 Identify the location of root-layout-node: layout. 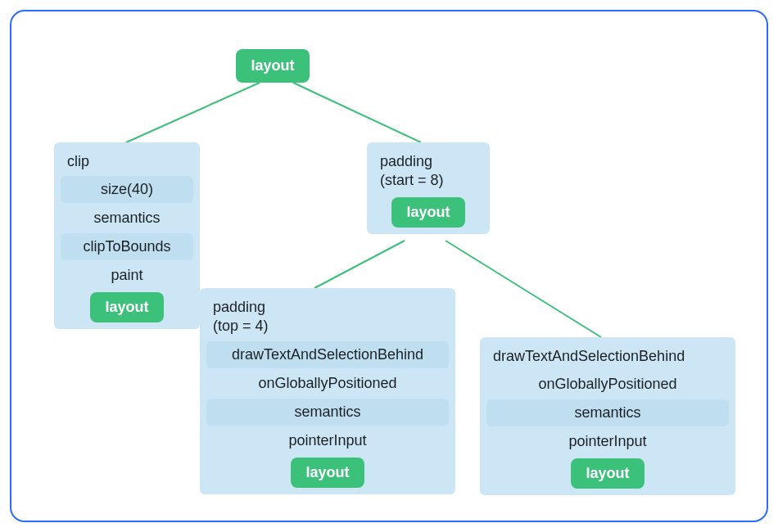
(273, 65).